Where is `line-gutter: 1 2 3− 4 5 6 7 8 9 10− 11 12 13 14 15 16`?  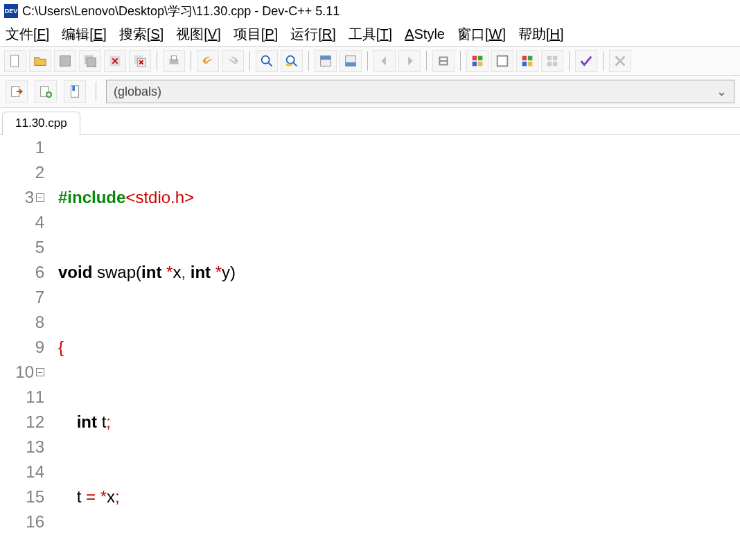 line-gutter: 1 2 3− 4 5 6 7 8 9 10− 11 12 13 14 15 16 is located at coordinates (26, 348).